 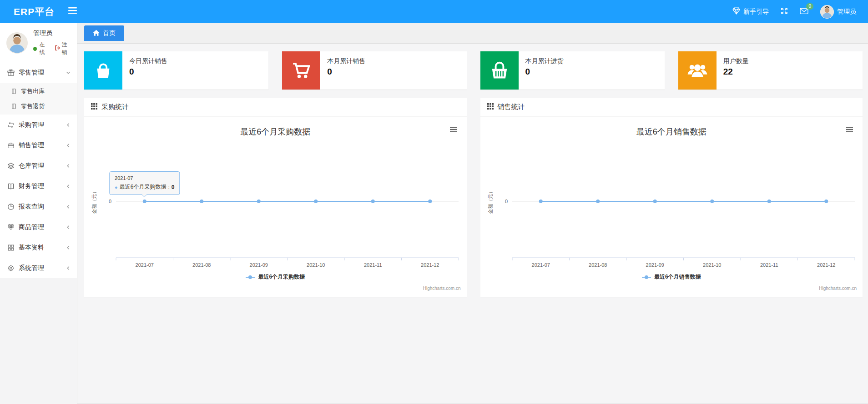 What do you see at coordinates (103, 70) in the screenshot?
I see `shopping-bag-icon` at bounding box center [103, 70].